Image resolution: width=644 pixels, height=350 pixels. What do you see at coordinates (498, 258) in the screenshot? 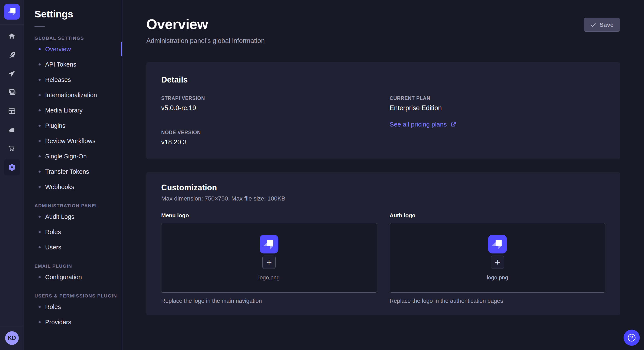
I see `auth-logo-dropzone: + logo.png` at bounding box center [498, 258].